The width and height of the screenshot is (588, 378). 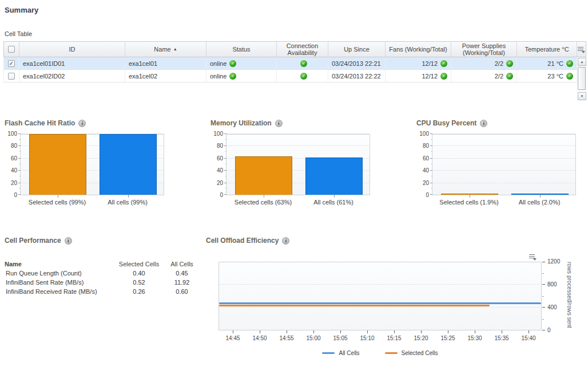 I want to click on scrollbar-thumb, so click(x=582, y=78).